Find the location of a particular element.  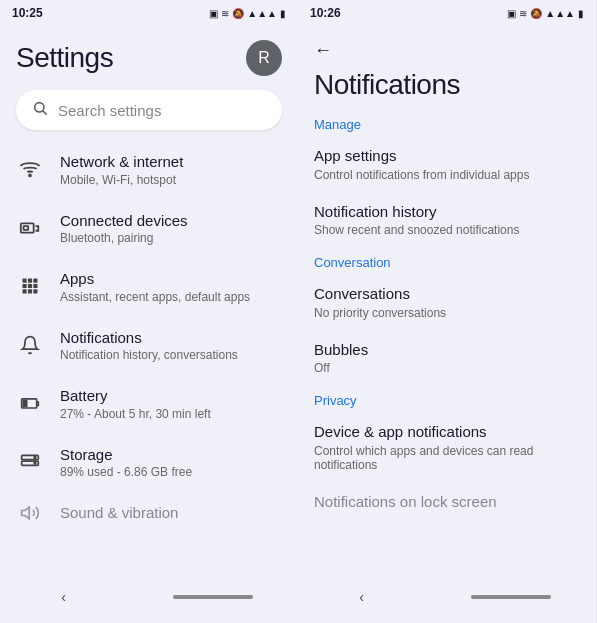

device-app-subtitle: Control which apps and devices can read … is located at coordinates (447, 458).